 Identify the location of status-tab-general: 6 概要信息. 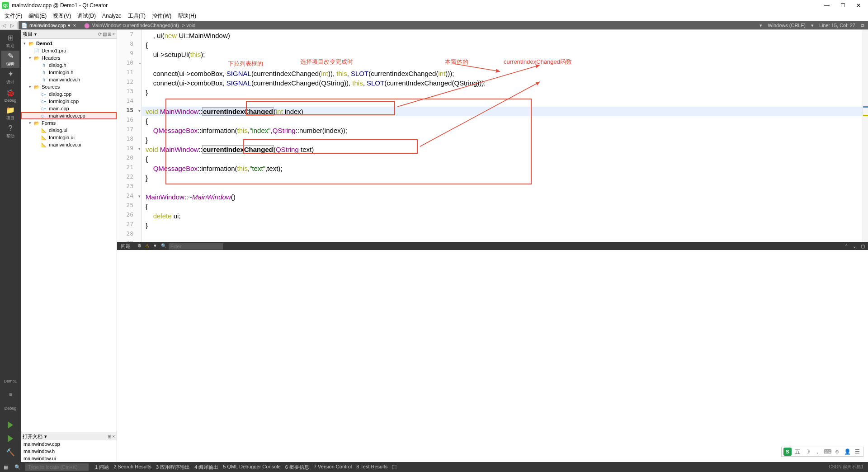
(297, 467).